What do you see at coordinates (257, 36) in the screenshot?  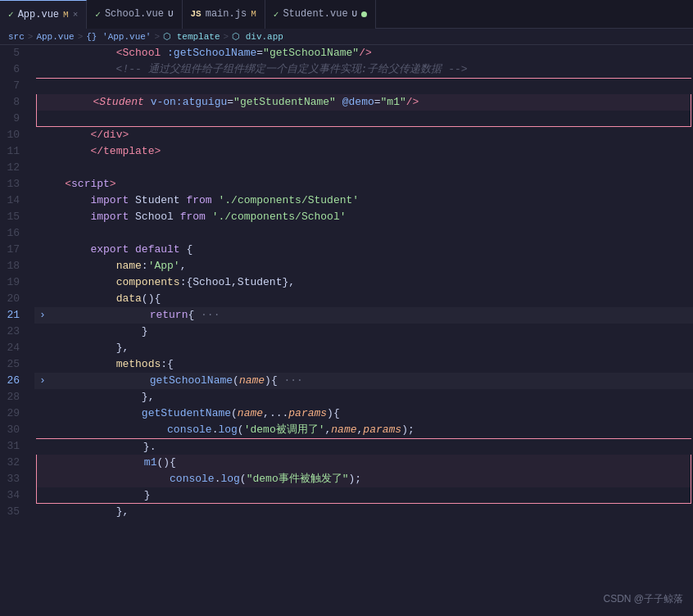 I see `breadcrumb-div: ⬡ div.app` at bounding box center [257, 36].